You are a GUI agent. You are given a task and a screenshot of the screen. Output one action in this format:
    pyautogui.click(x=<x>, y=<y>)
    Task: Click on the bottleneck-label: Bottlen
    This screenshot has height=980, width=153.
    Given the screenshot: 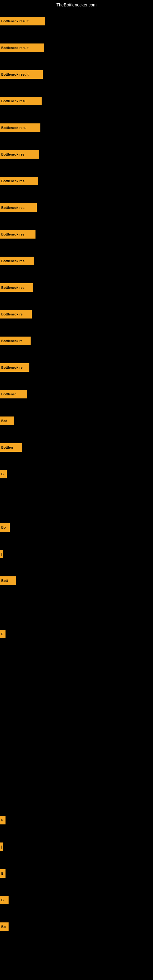 What is the action you would take?
    pyautogui.click(x=7, y=447)
    